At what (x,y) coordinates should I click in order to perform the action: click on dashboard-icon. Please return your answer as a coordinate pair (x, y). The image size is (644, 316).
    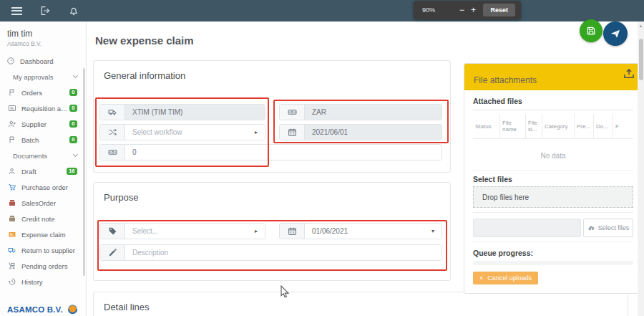
    Looking at the image, I should click on (10, 62).